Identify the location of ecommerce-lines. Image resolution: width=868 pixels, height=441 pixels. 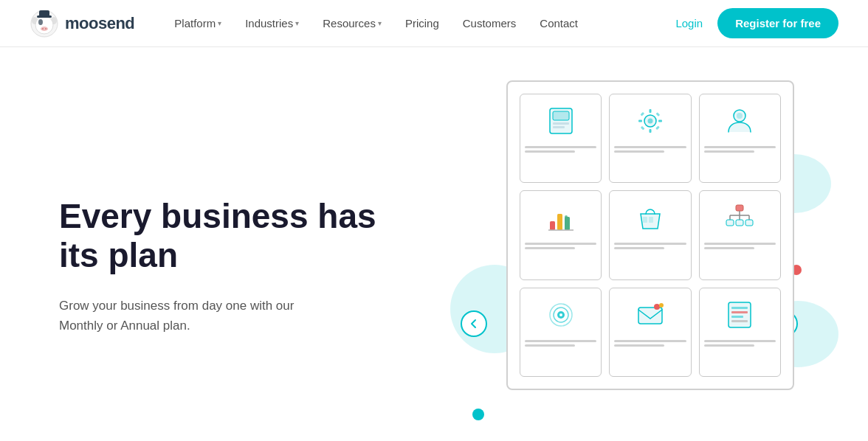
(650, 246).